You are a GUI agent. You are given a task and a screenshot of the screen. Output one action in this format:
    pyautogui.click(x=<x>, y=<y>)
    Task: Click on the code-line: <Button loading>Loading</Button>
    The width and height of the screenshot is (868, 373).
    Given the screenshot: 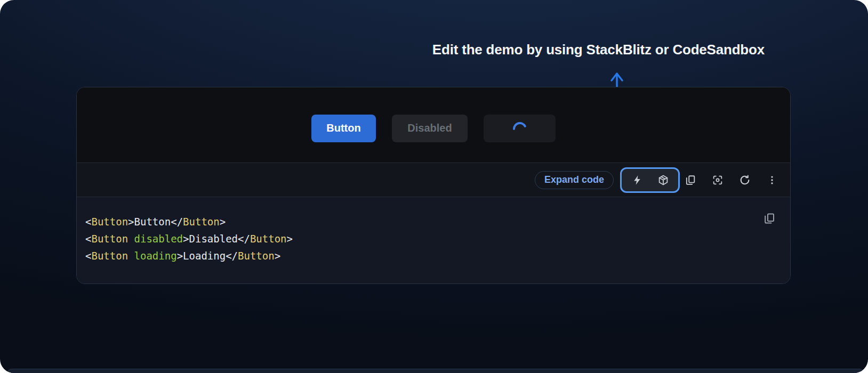 What is the action you would take?
    pyautogui.click(x=430, y=256)
    